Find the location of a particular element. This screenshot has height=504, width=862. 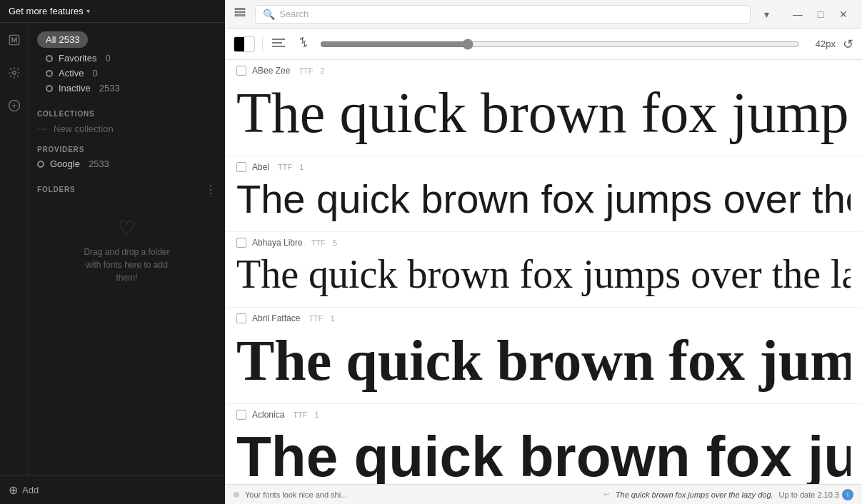

font-name: Abel is located at coordinates (261, 167).